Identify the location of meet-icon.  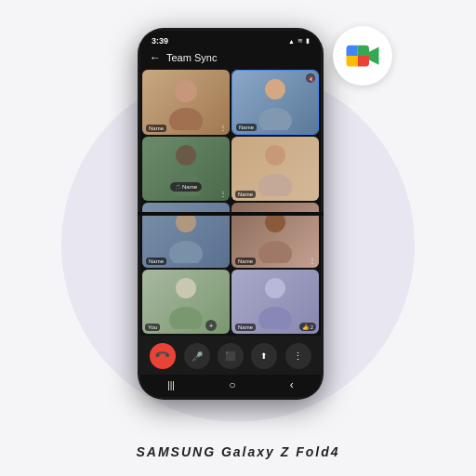
(363, 56).